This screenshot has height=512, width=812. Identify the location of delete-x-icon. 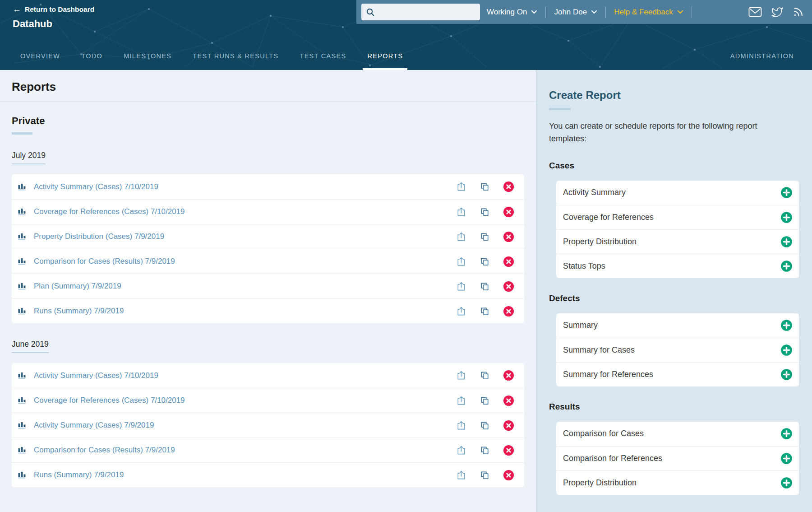
(509, 187).